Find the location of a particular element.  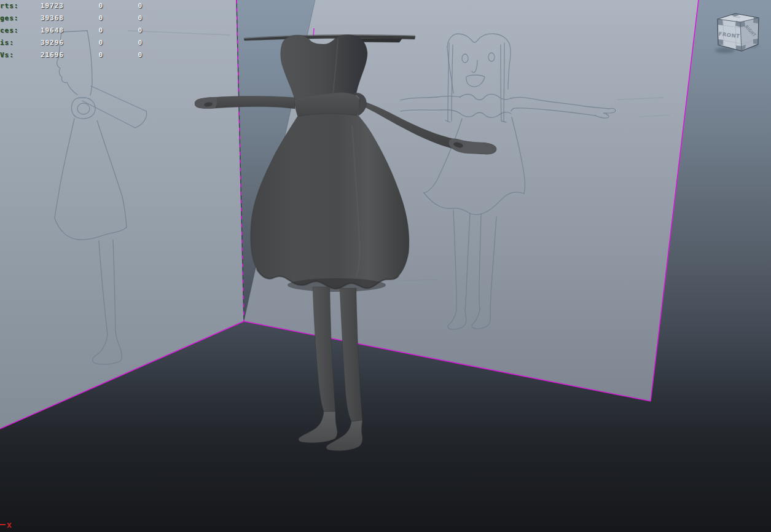

hud-row-verts: rts: 19723 0 0 is located at coordinates (74, 7).